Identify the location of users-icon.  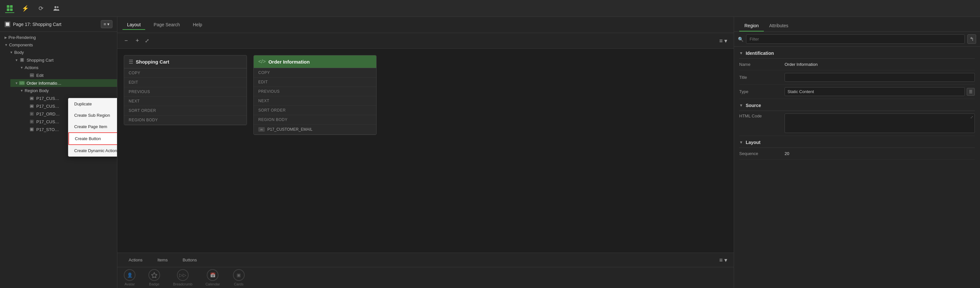
(56, 8).